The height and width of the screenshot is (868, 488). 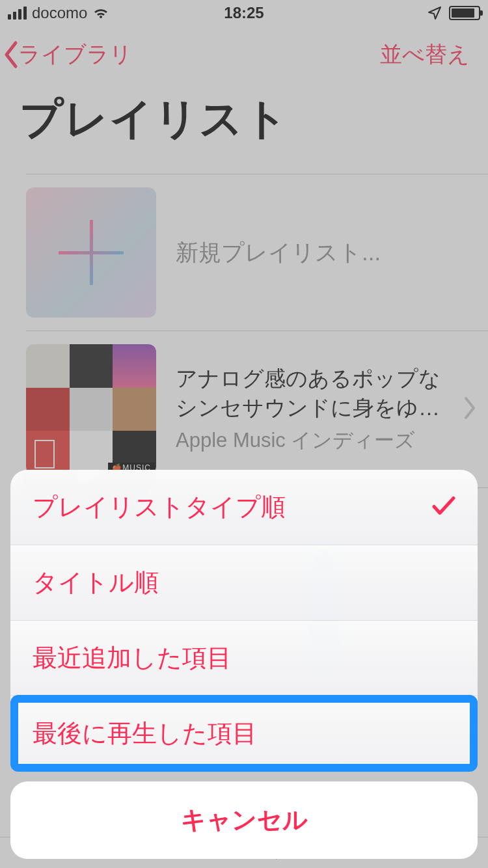 What do you see at coordinates (132, 658) in the screenshot?
I see `option-label: 最近追加した項目` at bounding box center [132, 658].